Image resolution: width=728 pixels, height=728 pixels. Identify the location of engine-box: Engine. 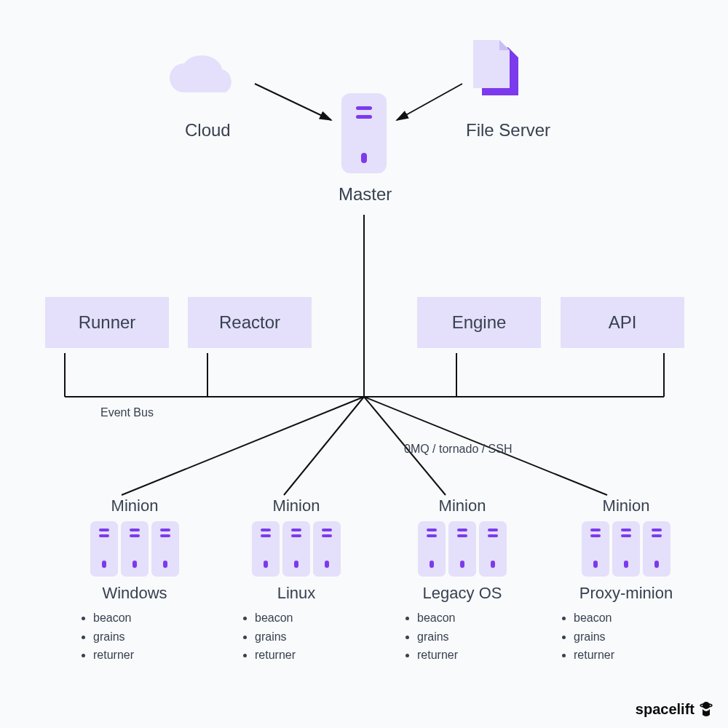
(479, 323).